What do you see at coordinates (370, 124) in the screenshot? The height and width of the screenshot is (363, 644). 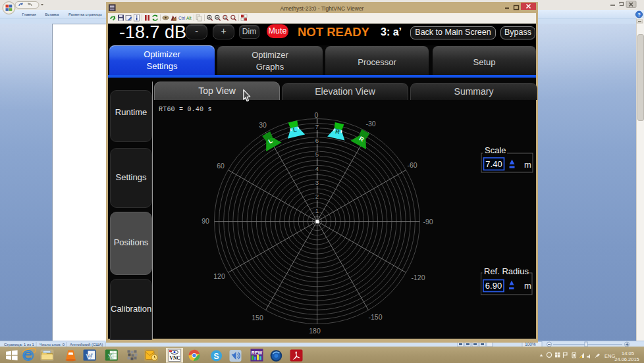 I see `svg-text: -30` at bounding box center [370, 124].